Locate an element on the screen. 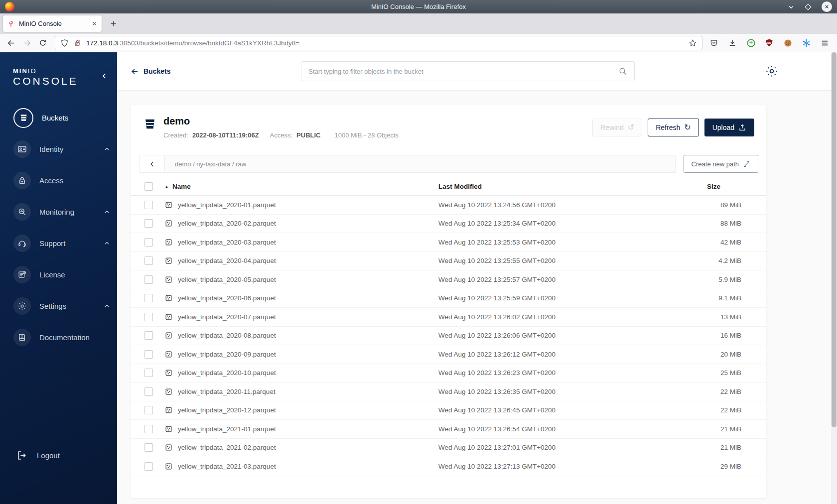  object-row: yellow_tripdata_2020-01.parquet Wed Aug … is located at coordinates (448, 205).